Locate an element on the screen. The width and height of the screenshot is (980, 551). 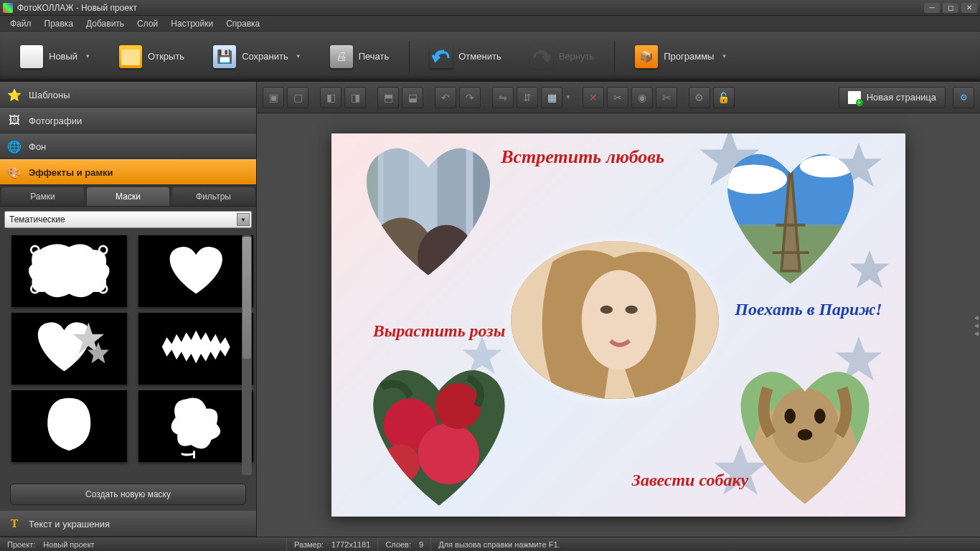
menu-file: Файл is located at coordinates (21, 24).